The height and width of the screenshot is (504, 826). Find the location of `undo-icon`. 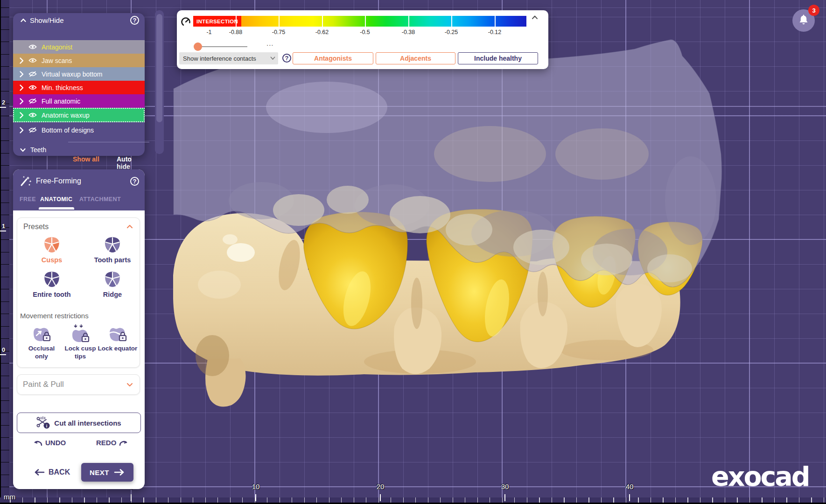

undo-icon is located at coordinates (38, 443).